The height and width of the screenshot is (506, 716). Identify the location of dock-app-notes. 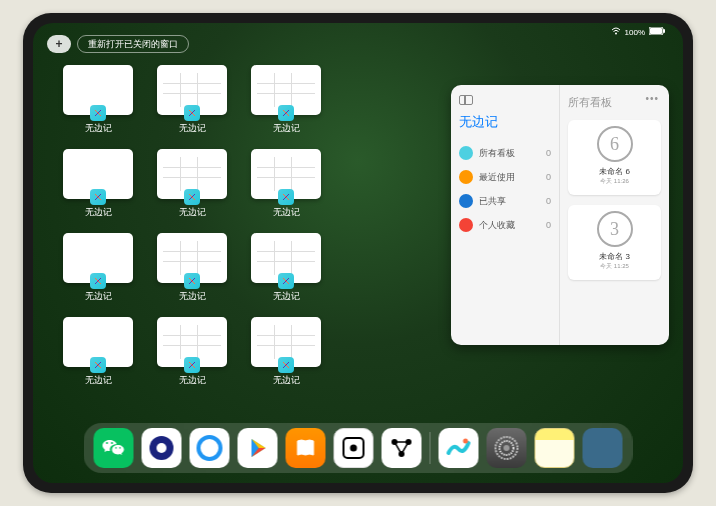
(555, 448).